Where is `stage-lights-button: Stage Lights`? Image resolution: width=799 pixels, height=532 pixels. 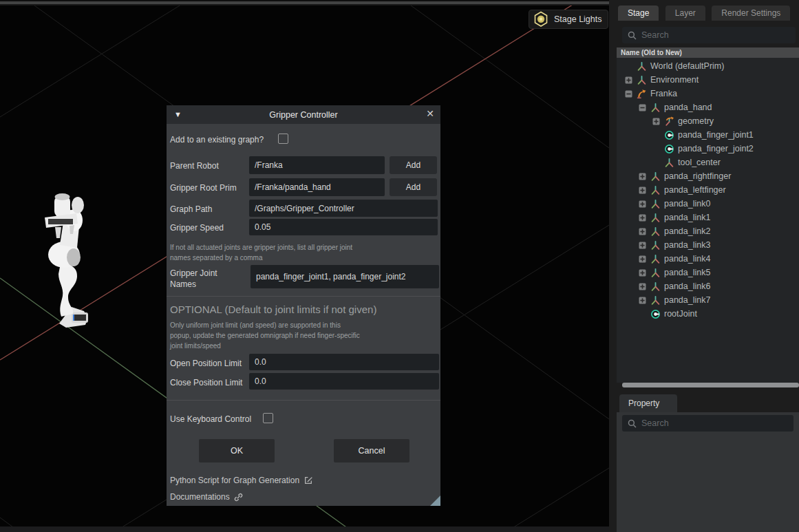
stage-lights-button: Stage Lights is located at coordinates (568, 19).